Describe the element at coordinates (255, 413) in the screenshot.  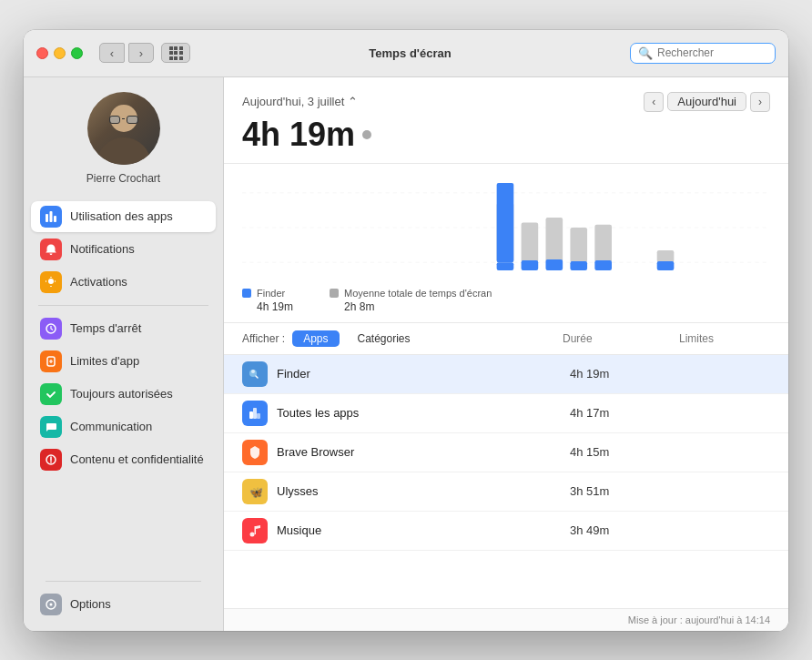
I see `allapps-icon` at that location.